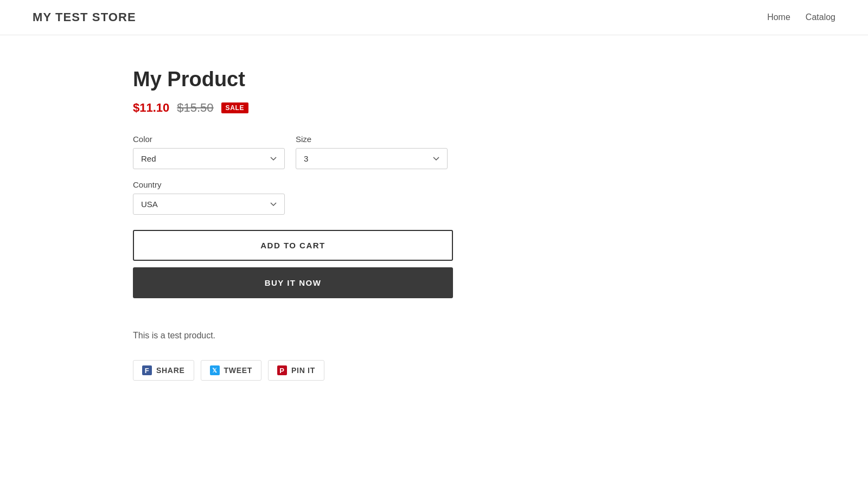 The width and height of the screenshot is (868, 488). Describe the element at coordinates (484, 184) in the screenshot. I see `country-label: Country` at that location.